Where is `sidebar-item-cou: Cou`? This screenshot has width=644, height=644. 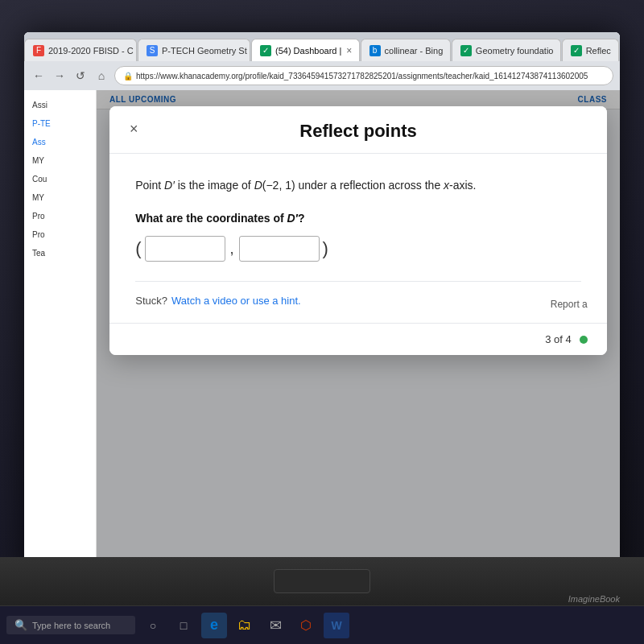
sidebar-item-cou: Cou is located at coordinates (60, 179).